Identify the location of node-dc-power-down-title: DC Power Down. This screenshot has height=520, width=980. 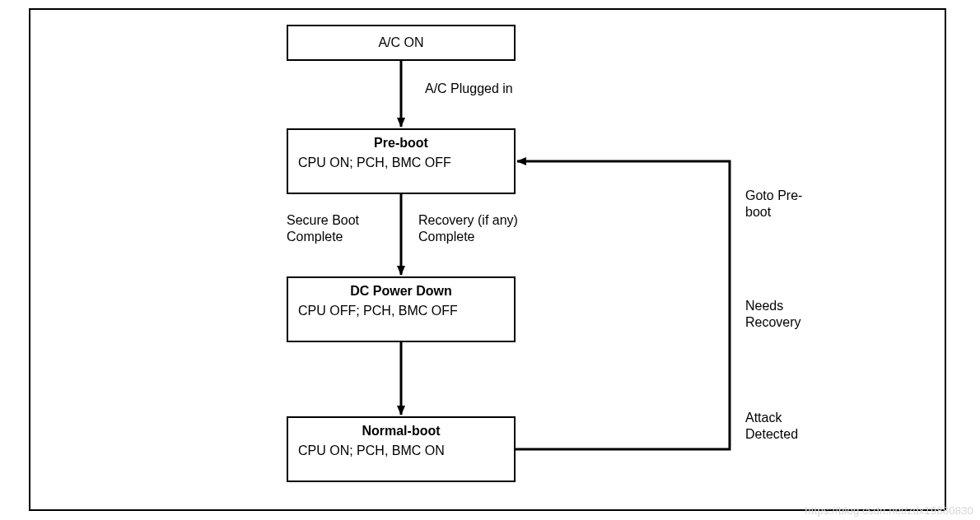
(401, 289).